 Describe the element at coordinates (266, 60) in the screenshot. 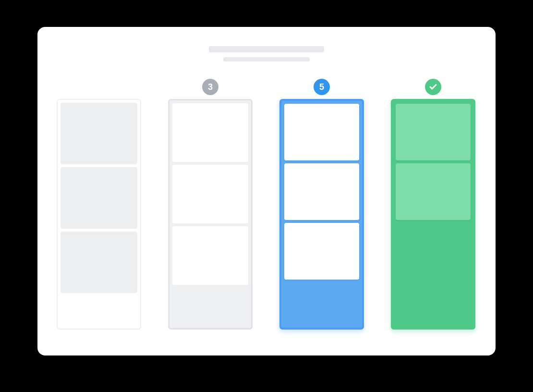

I see `subtitle-placeholder` at that location.